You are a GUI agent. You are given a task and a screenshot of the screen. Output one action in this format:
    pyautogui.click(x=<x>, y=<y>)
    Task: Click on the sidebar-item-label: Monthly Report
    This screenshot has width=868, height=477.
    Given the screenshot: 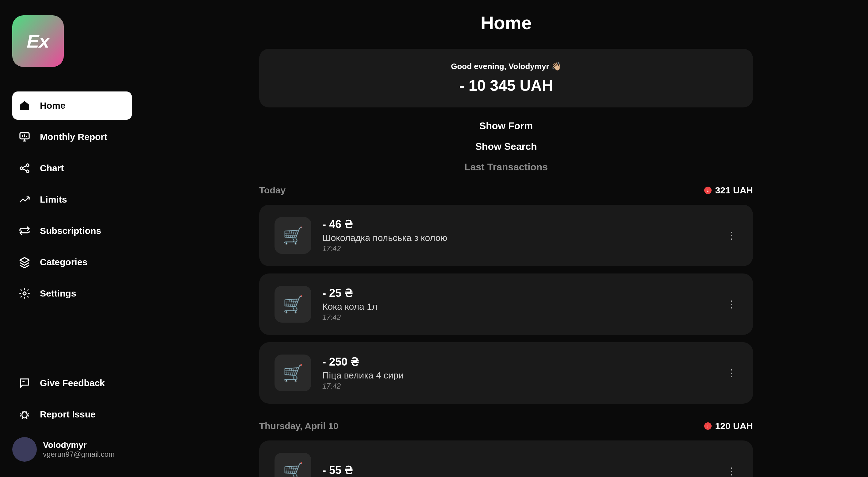 What is the action you would take?
    pyautogui.click(x=73, y=137)
    